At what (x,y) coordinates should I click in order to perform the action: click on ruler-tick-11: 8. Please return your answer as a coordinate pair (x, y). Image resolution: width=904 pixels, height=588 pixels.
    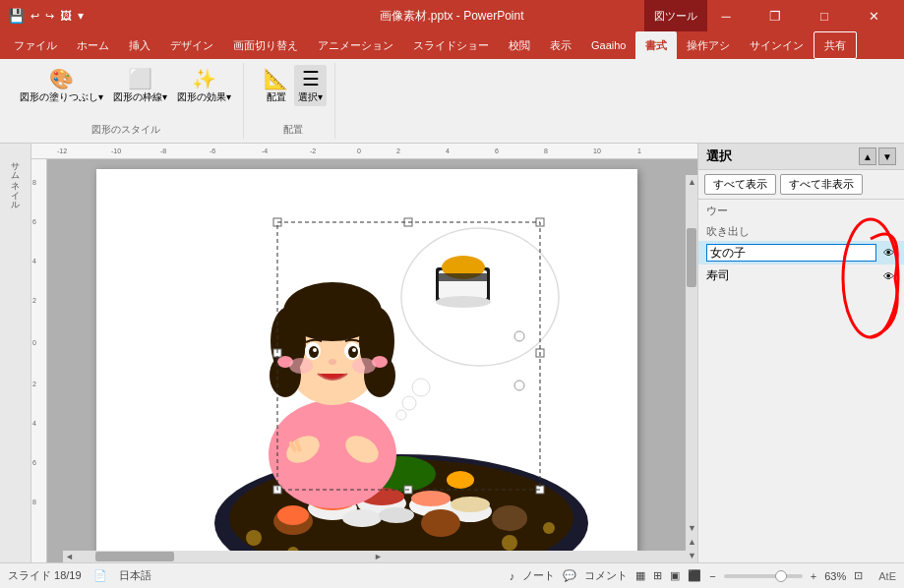
    Looking at the image, I should click on (546, 151).